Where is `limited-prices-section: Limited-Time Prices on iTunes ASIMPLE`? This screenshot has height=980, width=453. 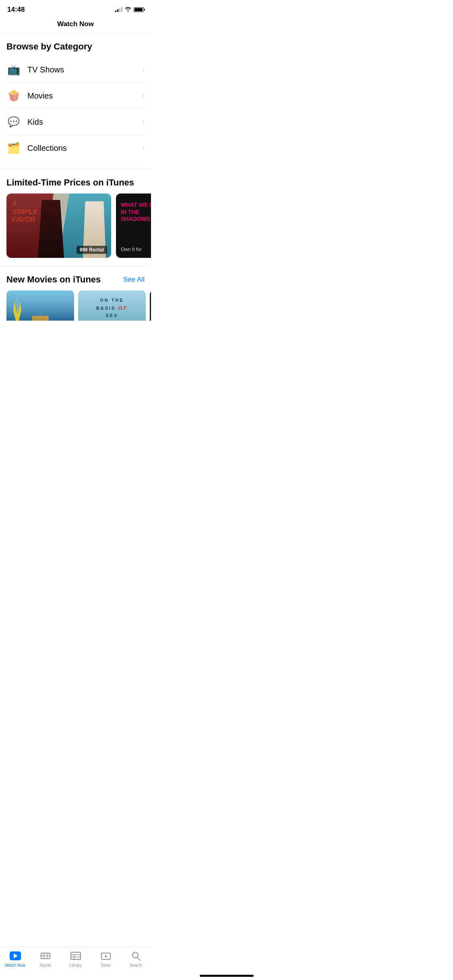 limited-prices-section: Limited-Time Prices on iTunes ASIMPLE is located at coordinates (76, 217).